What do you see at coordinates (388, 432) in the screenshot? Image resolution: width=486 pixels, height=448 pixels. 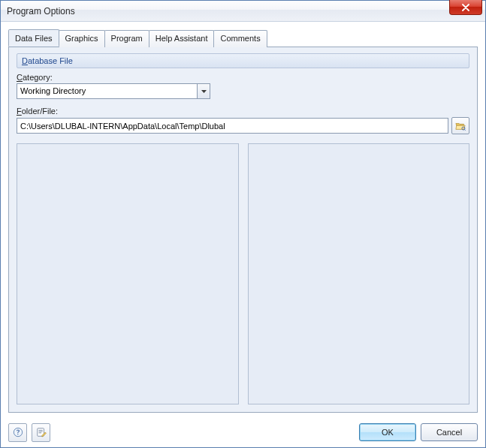 I see `ok-button: OK` at bounding box center [388, 432].